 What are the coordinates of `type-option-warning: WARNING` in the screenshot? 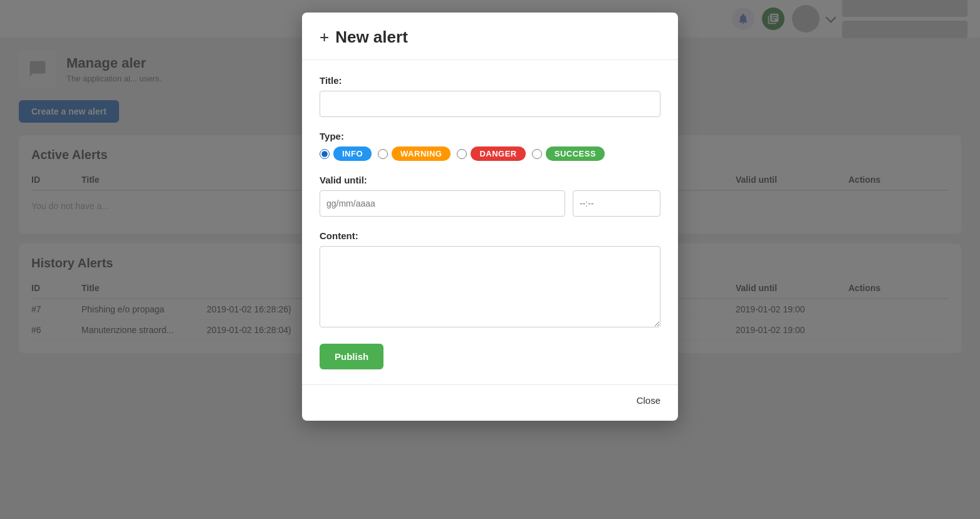 It's located at (414, 154).